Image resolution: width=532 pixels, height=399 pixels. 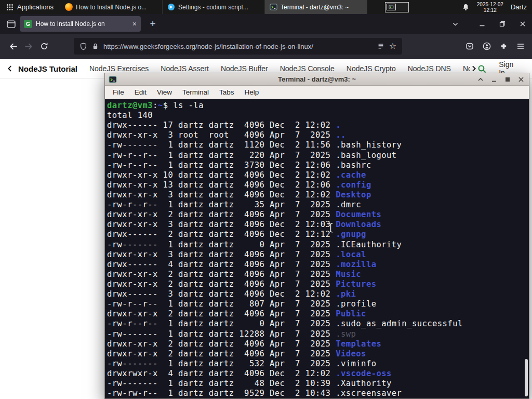 I want to click on taskbar-item-terminal: Terminal - dartz@vm3: ~, so click(x=316, y=7).